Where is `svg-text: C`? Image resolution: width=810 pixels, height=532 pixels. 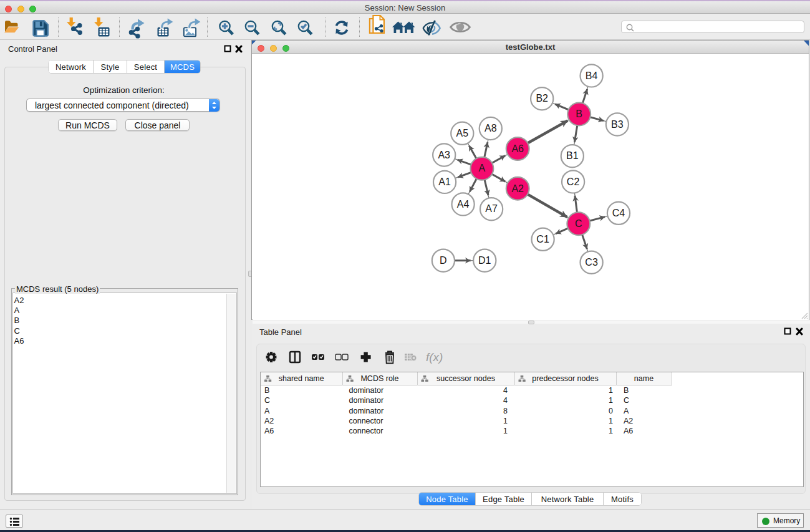
svg-text: C is located at coordinates (579, 223).